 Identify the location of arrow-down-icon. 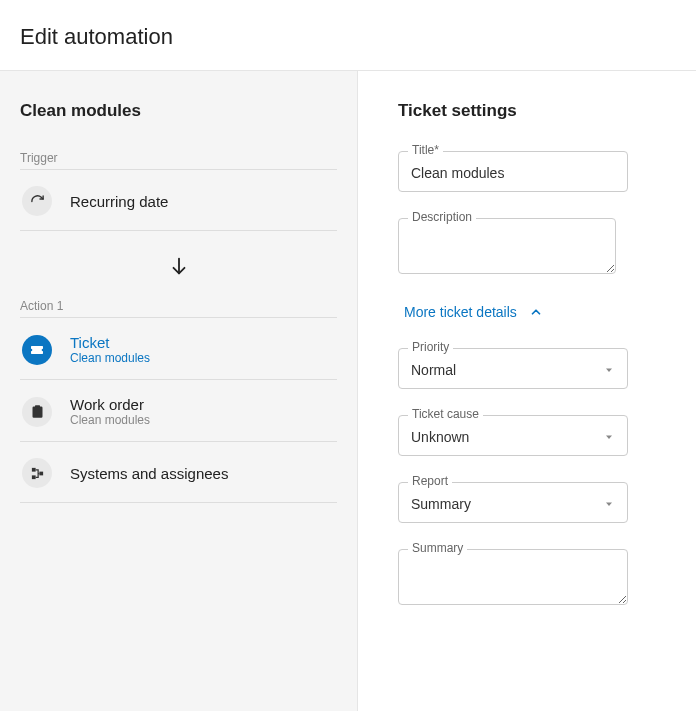
(178, 268).